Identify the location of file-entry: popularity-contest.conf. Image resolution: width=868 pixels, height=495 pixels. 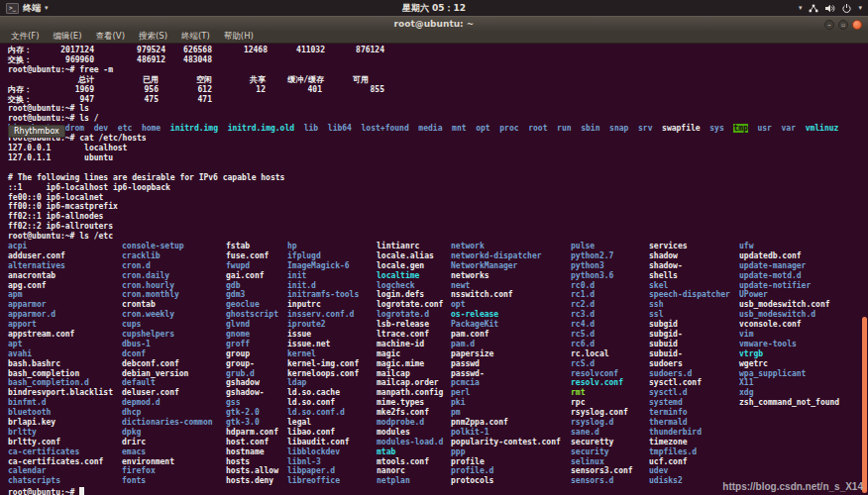
(505, 443).